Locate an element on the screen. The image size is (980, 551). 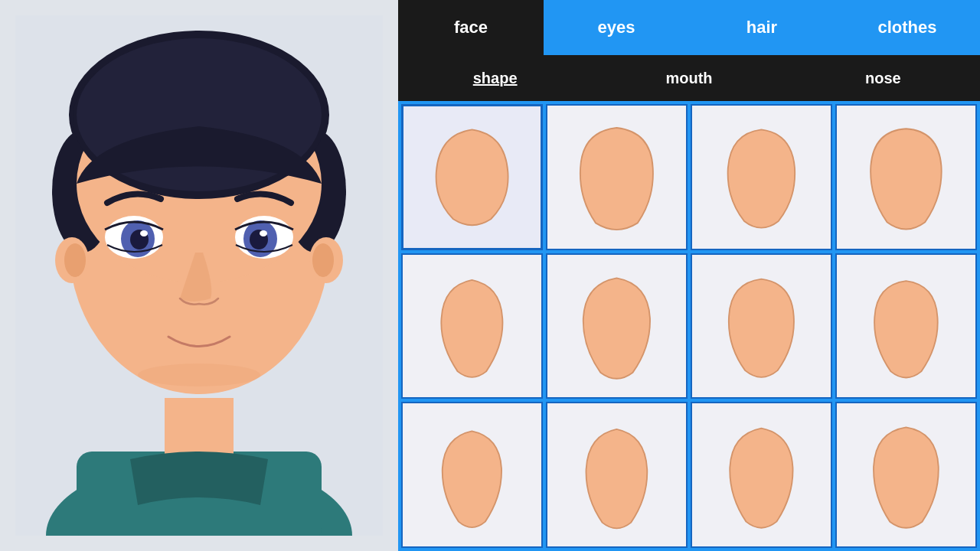
subtab-nose: nose is located at coordinates (884, 78).